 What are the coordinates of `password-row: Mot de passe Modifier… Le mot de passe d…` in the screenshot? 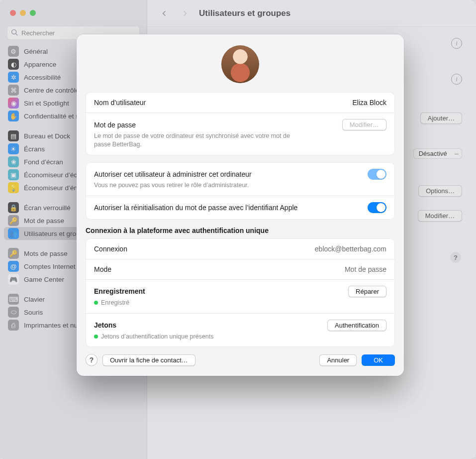 It's located at (240, 134).